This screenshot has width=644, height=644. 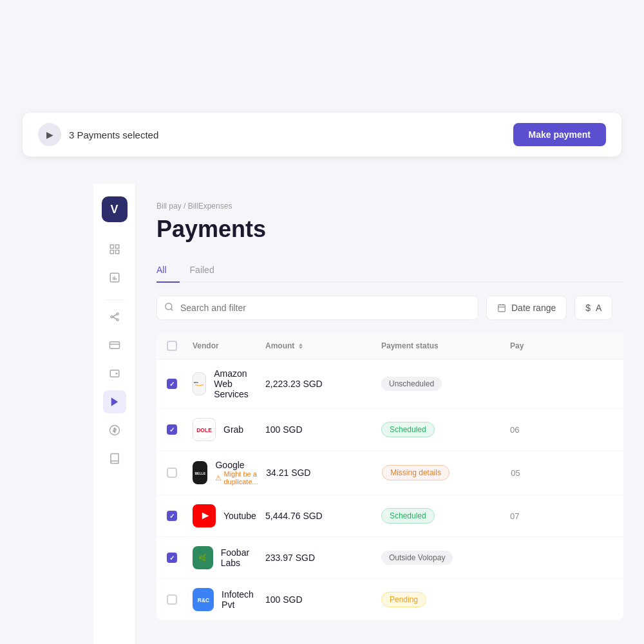 What do you see at coordinates (200, 384) in the screenshot?
I see `vendor-logo-1: aws` at bounding box center [200, 384].